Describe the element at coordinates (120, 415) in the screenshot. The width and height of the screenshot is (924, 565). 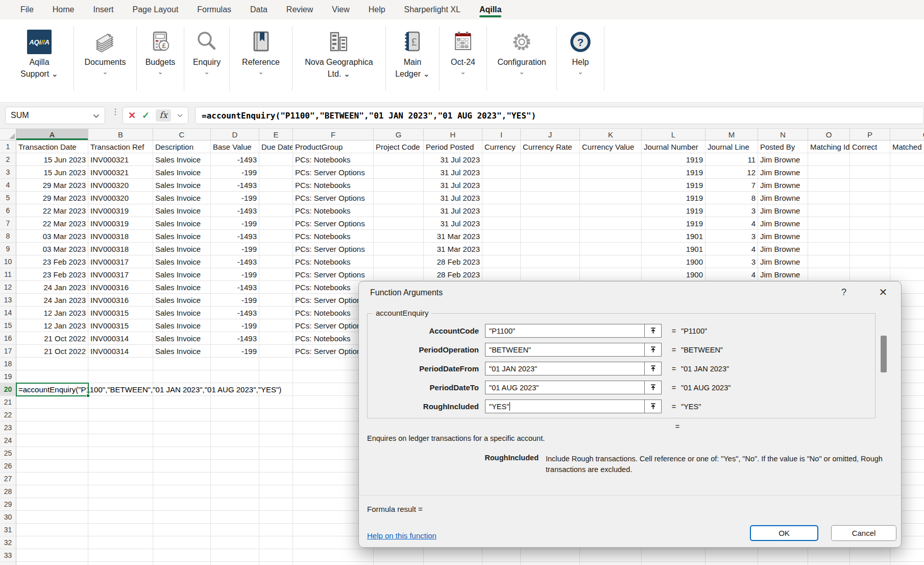
I see `cell-B22` at that location.